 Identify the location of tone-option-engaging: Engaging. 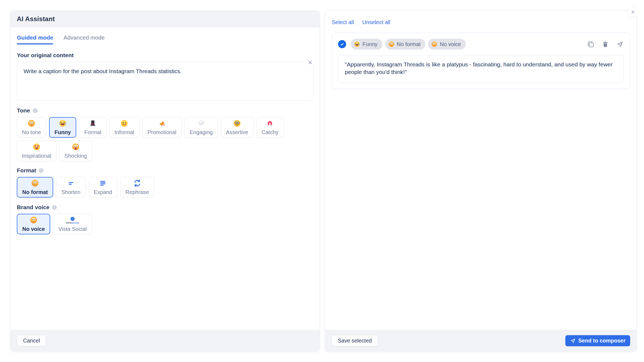
(201, 127).